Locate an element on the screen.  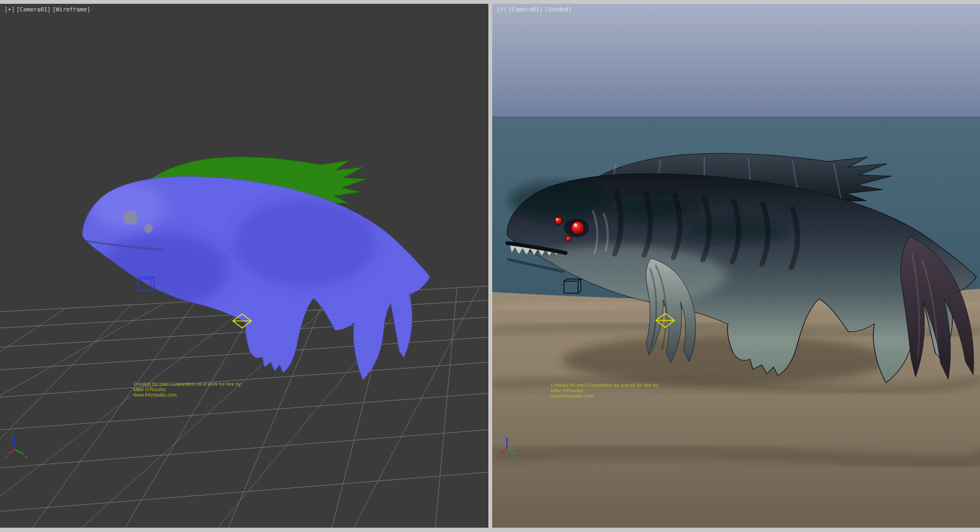
fish-eye-highlight-small is located at coordinates (557, 219).